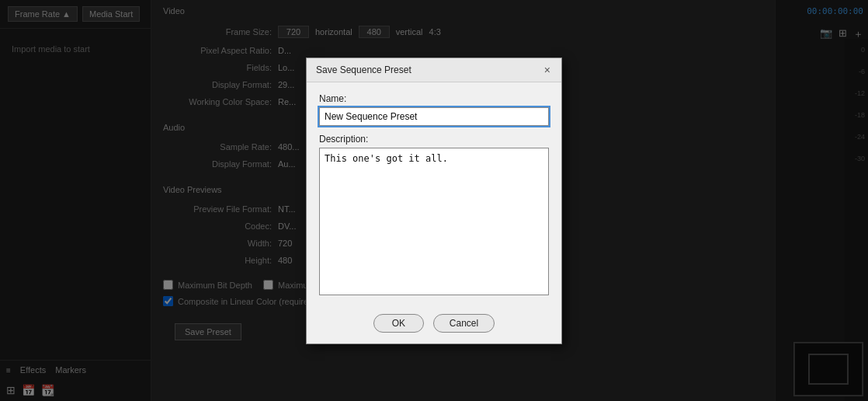 The height and width of the screenshot is (401, 868). Describe the element at coordinates (434, 70) in the screenshot. I see `modal-titlebar: Save Sequence Preset ×` at that location.